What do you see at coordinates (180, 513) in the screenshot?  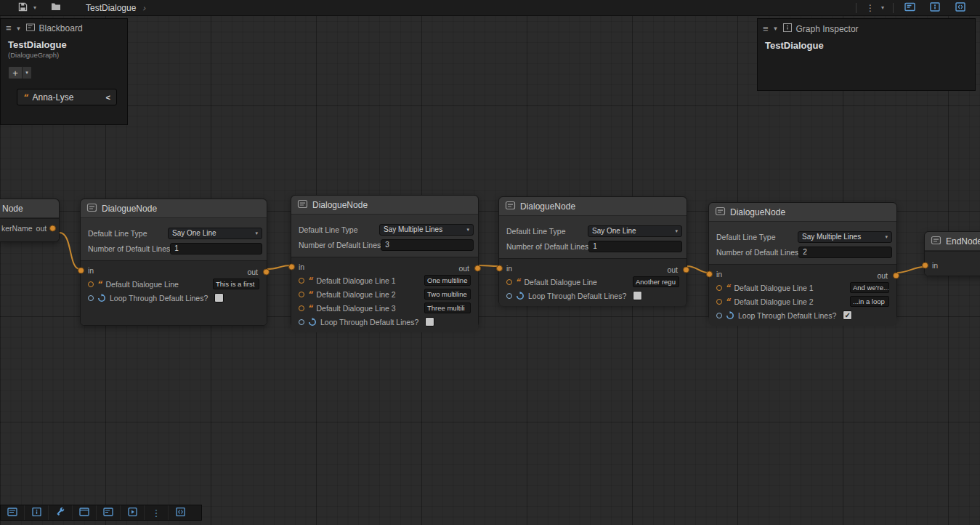 I see `code-button` at bounding box center [180, 513].